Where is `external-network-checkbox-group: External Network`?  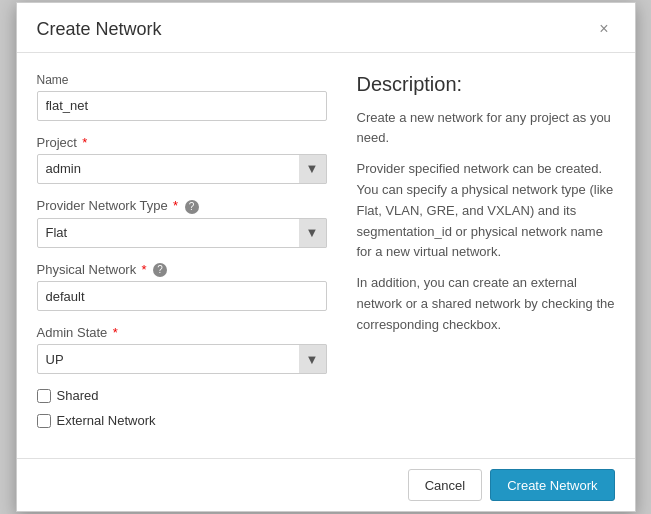
external-network-checkbox-group: External Network is located at coordinates (182, 420).